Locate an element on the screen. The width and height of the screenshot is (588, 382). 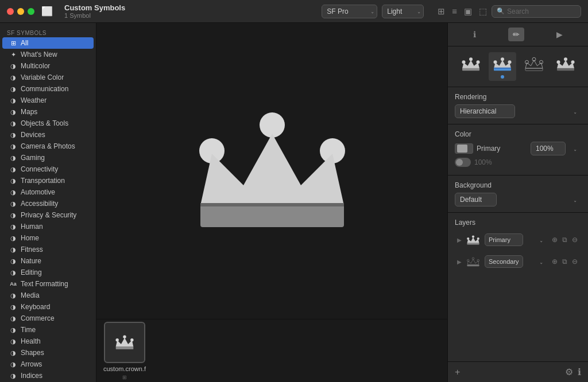
primary-color-swatch is located at coordinates (464, 149).